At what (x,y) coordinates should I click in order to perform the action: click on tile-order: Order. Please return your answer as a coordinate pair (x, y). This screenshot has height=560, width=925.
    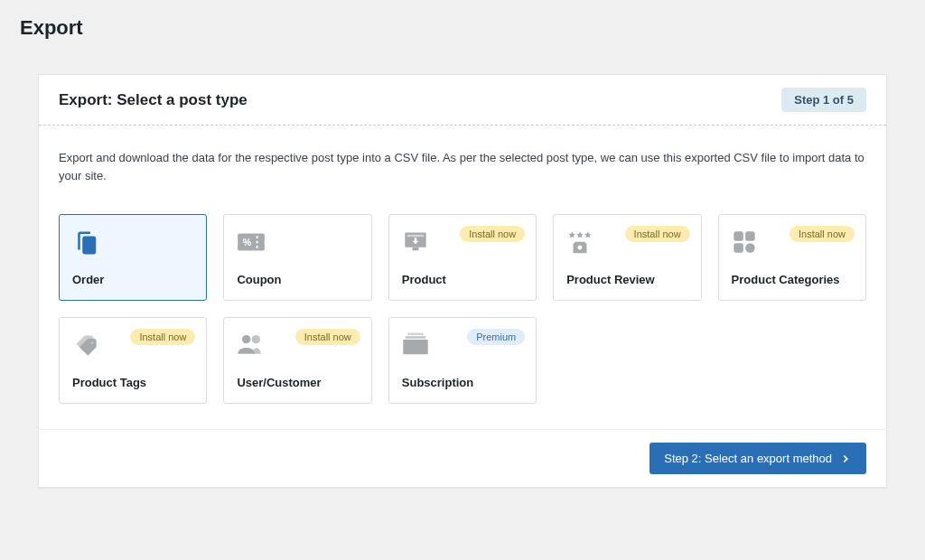
    Looking at the image, I should click on (133, 257).